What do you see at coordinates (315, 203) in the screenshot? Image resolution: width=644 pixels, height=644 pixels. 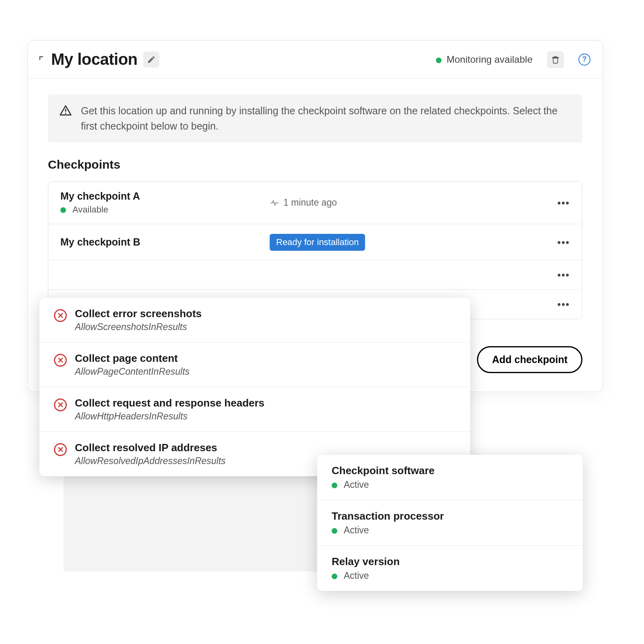 I see `checkpoint-row: My checkpoint A Available 1 minute ago •…` at bounding box center [315, 203].